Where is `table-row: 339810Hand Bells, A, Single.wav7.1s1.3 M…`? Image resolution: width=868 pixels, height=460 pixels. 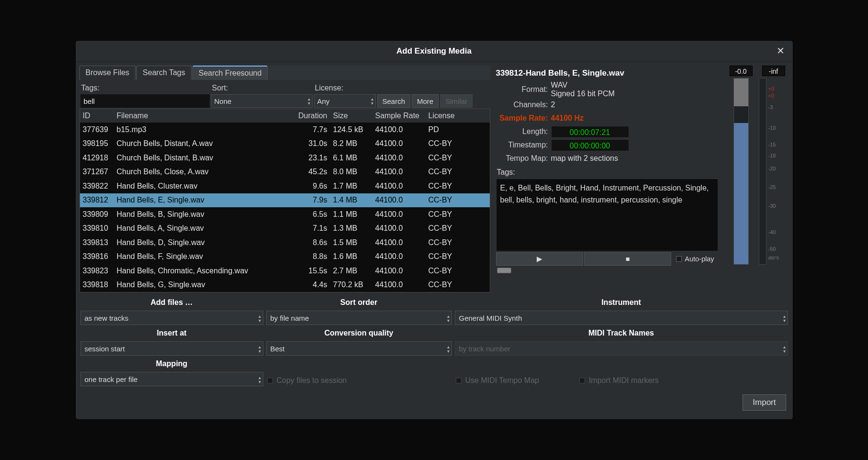
table-row: 339810Hand Bells, A, Single.wav7.1s1.3 M… is located at coordinates (285, 229).